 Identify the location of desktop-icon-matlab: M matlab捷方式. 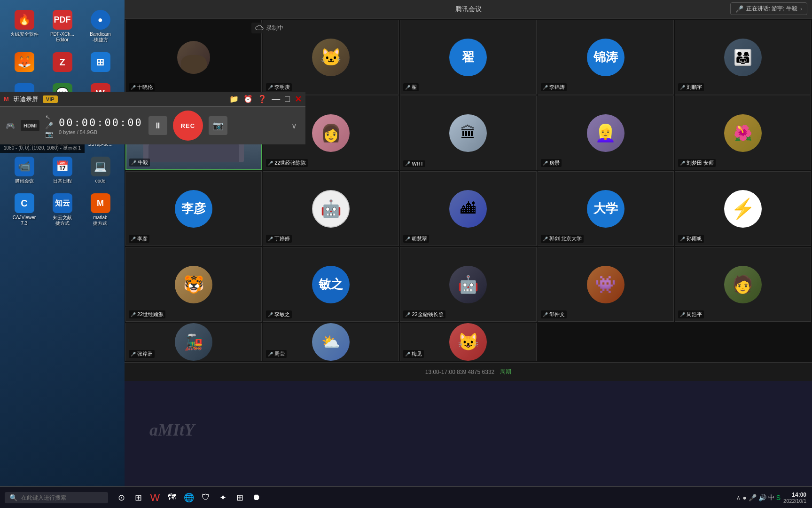
(101, 210).